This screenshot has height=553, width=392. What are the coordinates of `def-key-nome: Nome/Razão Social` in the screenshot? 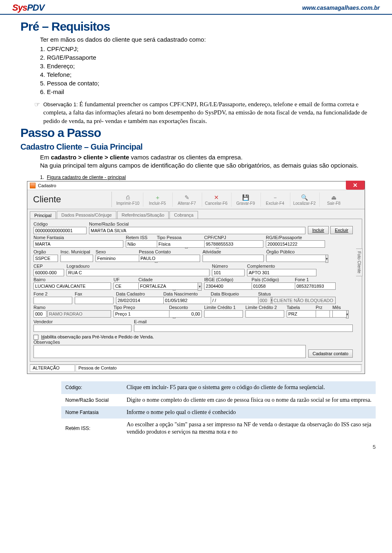 It's located at (92, 400).